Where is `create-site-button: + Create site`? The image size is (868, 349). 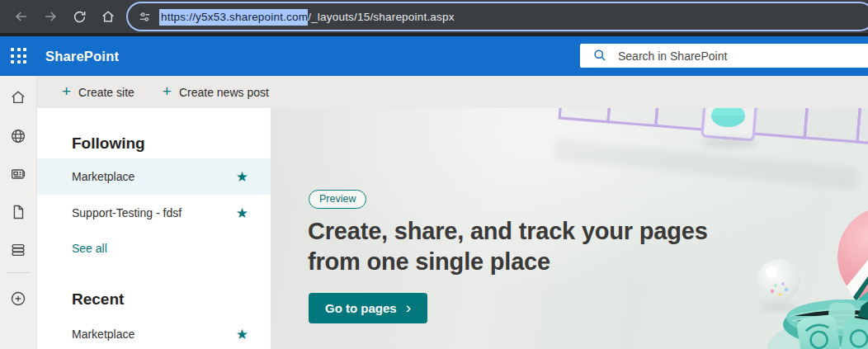 create-site-button: + Create site is located at coordinates (98, 92).